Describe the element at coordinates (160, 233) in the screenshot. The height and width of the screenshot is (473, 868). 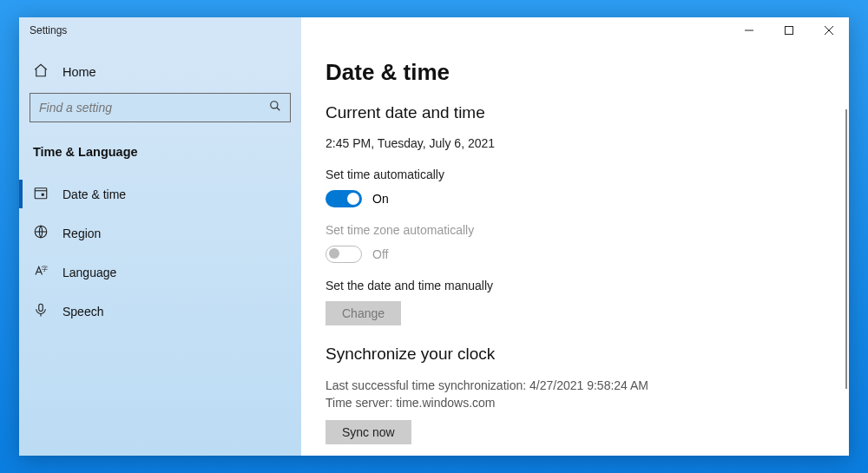
I see `sidebar-item-region: Region` at that location.